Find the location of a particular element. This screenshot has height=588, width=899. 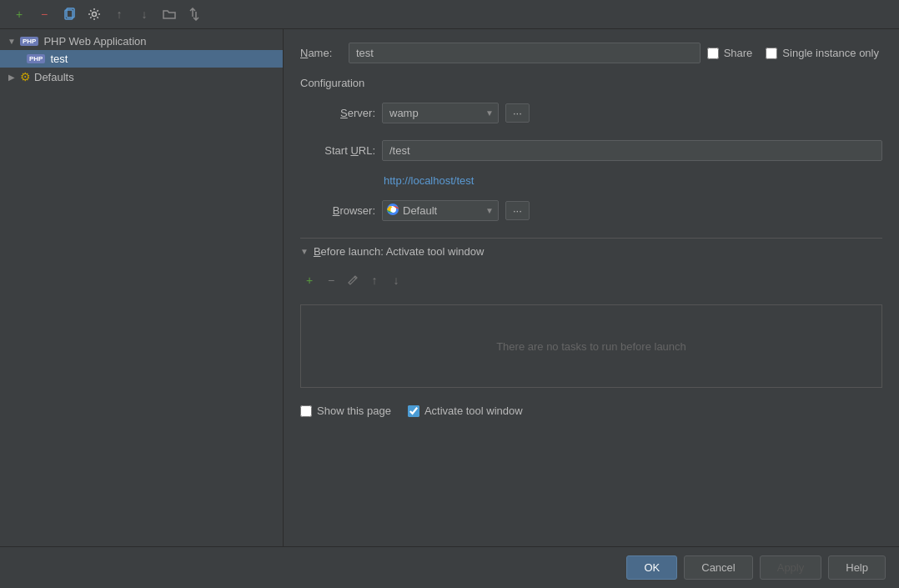

share-checkbox-group: Share is located at coordinates (731, 53).